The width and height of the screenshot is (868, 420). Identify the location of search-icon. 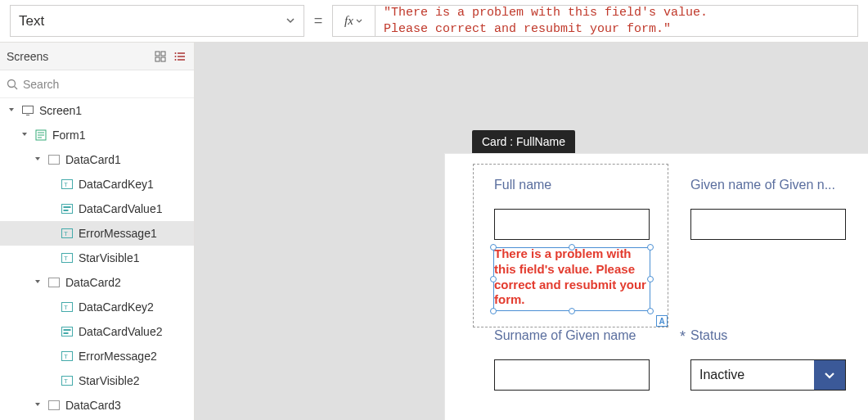
(12, 84).